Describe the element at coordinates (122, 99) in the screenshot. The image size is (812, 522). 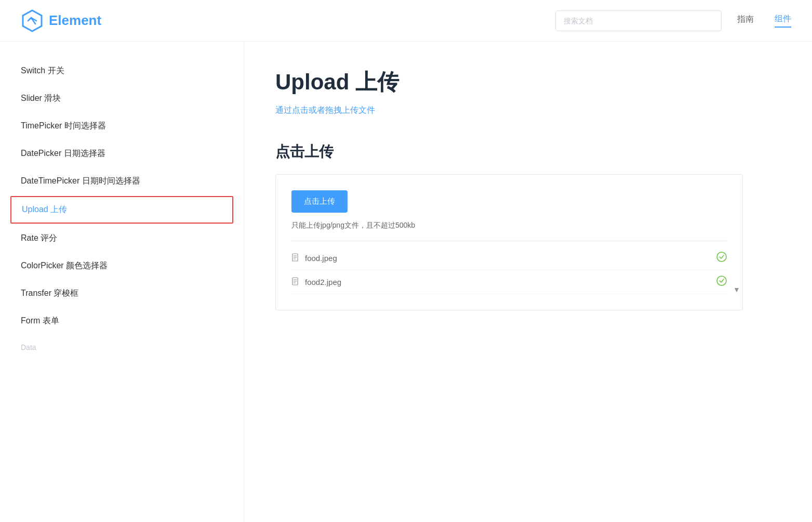
I see `sidebar-item-slider: Slider 滑块` at that location.